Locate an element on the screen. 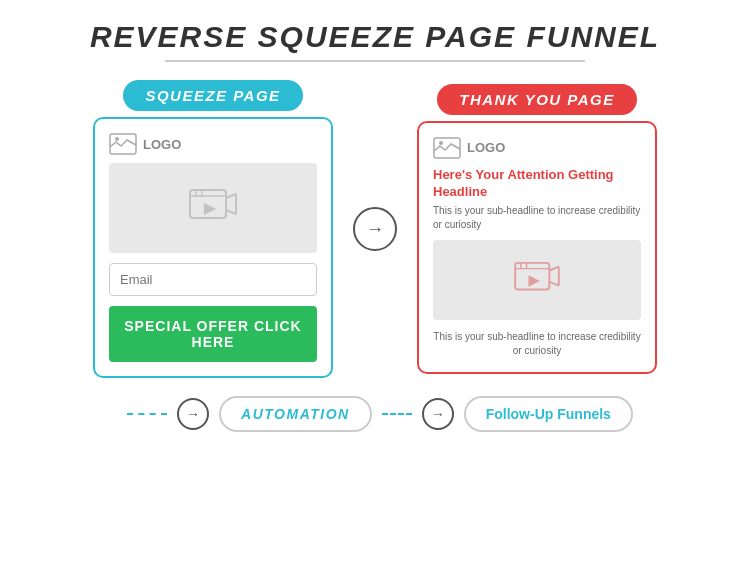  email-input is located at coordinates (213, 280).